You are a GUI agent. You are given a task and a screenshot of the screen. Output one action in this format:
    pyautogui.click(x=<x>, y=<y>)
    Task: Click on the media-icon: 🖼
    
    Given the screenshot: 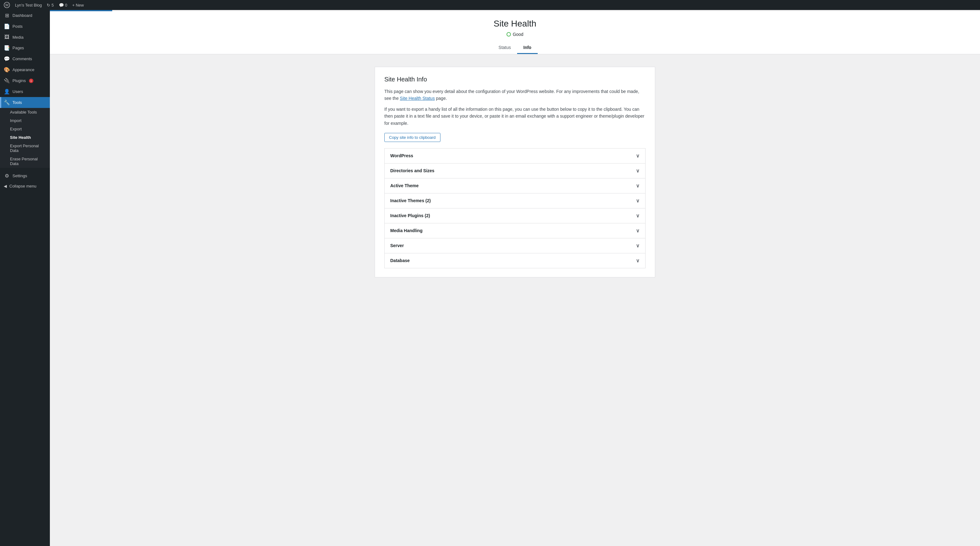 What is the action you would take?
    pyautogui.click(x=7, y=37)
    